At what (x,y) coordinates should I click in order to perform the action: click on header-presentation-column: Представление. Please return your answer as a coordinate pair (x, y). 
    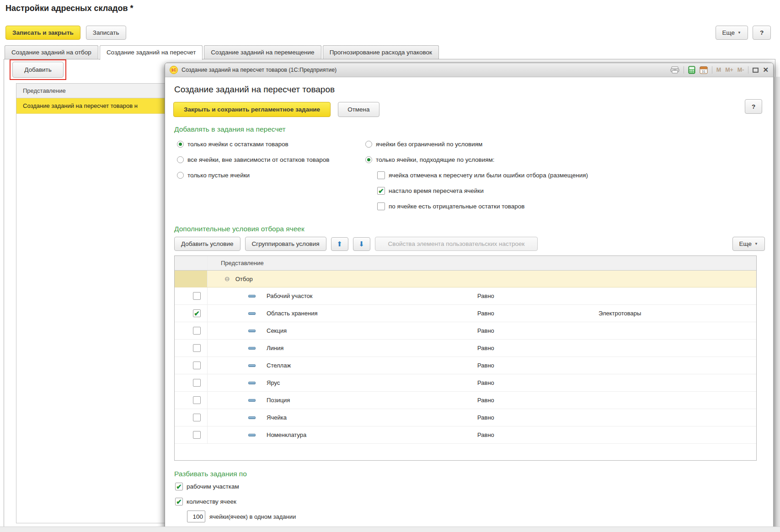
    Looking at the image, I should click on (342, 263).